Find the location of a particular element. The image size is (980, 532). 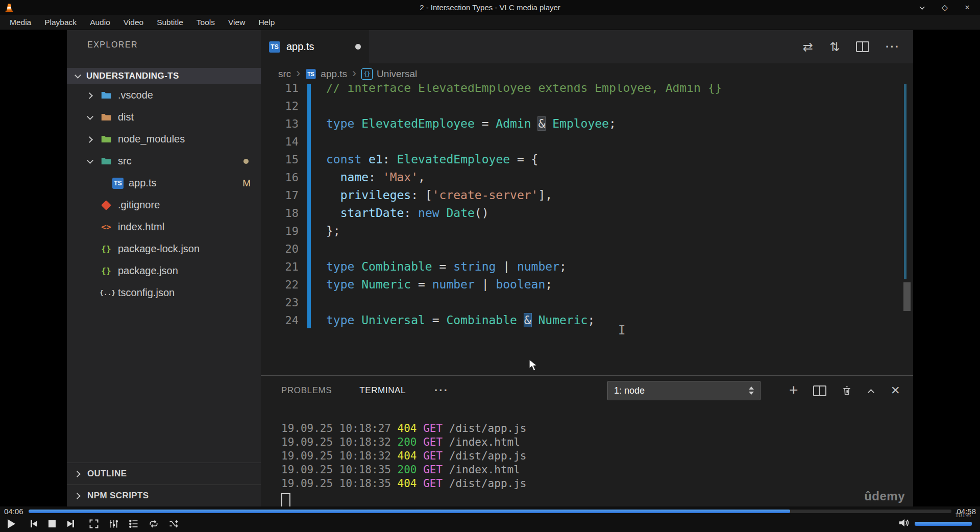

volume-slider is located at coordinates (943, 524).